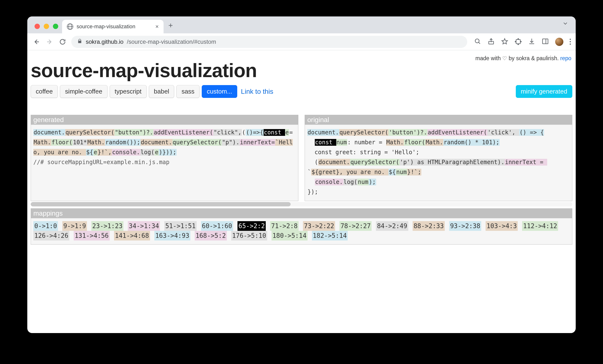 The height and width of the screenshot is (364, 603). I want to click on mapping-item: 131->4:56, so click(92, 235).